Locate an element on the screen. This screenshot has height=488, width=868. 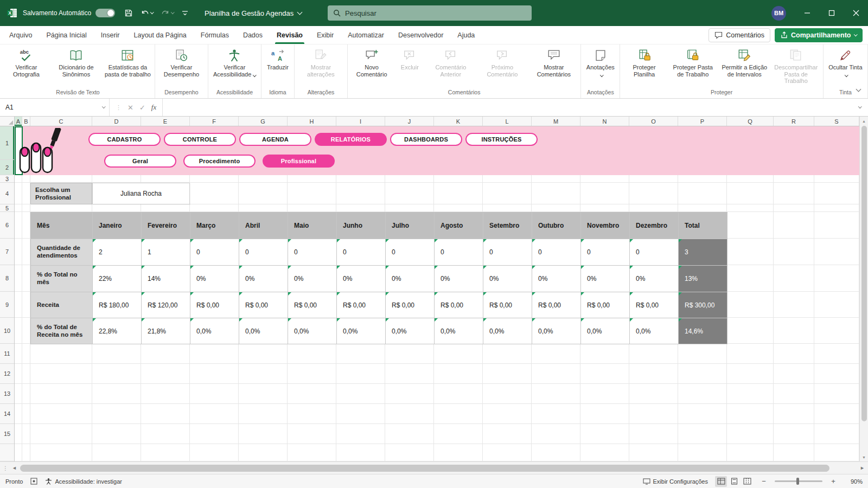
professional-selector-value: Juliana Rocha is located at coordinates (141, 194).